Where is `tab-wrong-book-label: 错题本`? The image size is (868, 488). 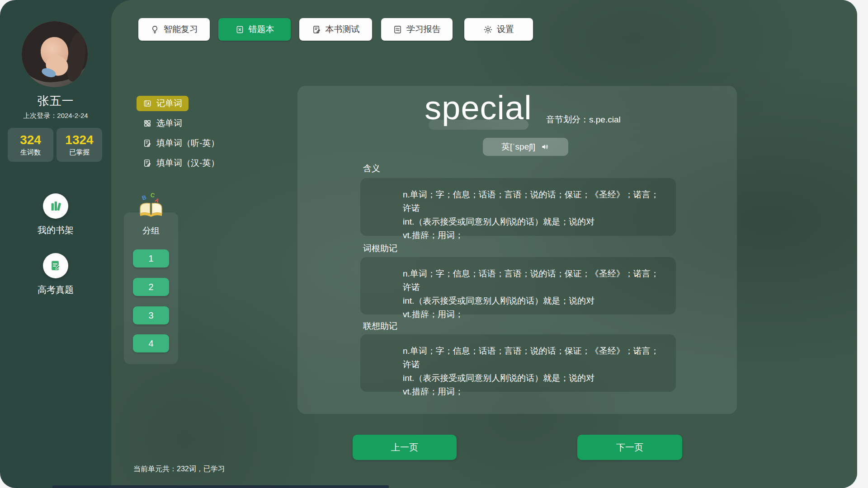
tab-wrong-book-label: 错题本 is located at coordinates (261, 29).